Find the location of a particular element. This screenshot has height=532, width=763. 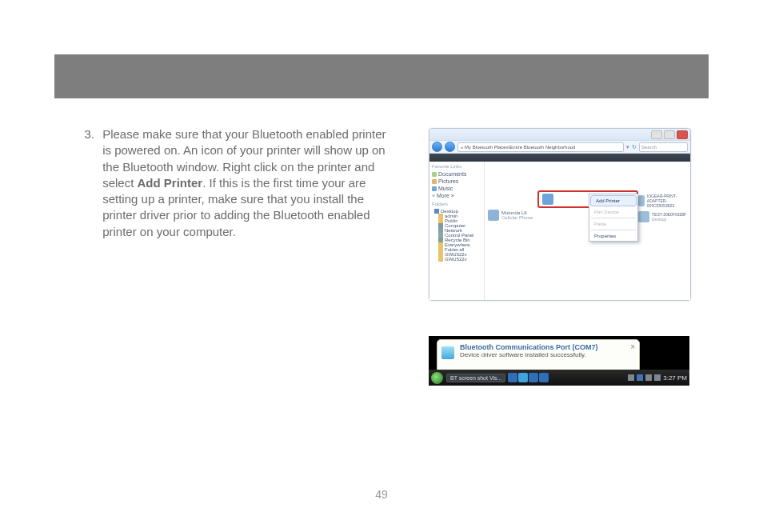

menu-item-properties: Properties is located at coordinates (613, 236).